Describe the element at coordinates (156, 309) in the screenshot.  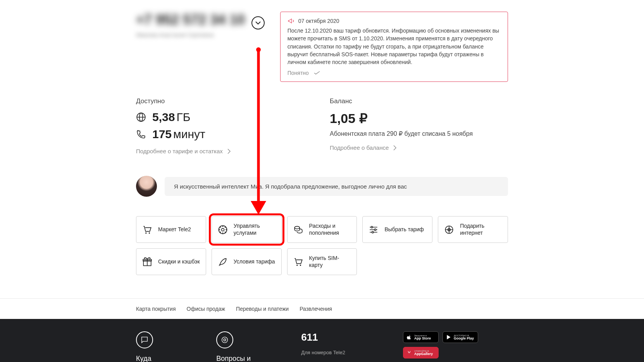
I see `footer-link-coverage: Карта покрытия` at that location.